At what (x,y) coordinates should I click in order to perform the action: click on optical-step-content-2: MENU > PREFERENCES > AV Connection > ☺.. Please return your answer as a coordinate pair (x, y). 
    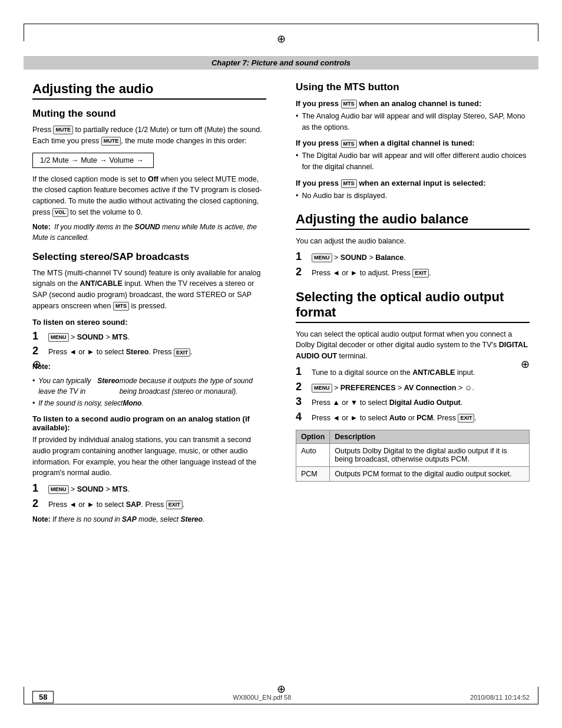
    Looking at the image, I should click on (421, 388).